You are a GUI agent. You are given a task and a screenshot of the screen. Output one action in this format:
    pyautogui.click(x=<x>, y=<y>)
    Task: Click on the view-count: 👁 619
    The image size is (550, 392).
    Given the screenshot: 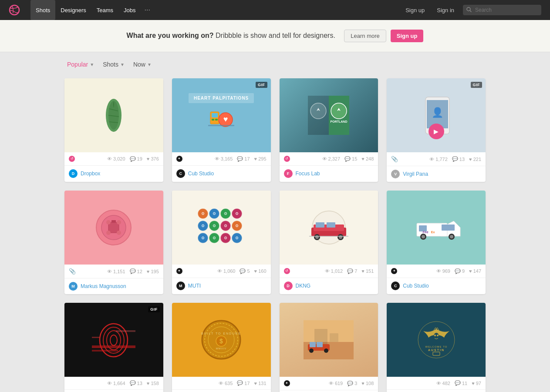 What is the action you would take?
    pyautogui.click(x=336, y=383)
    